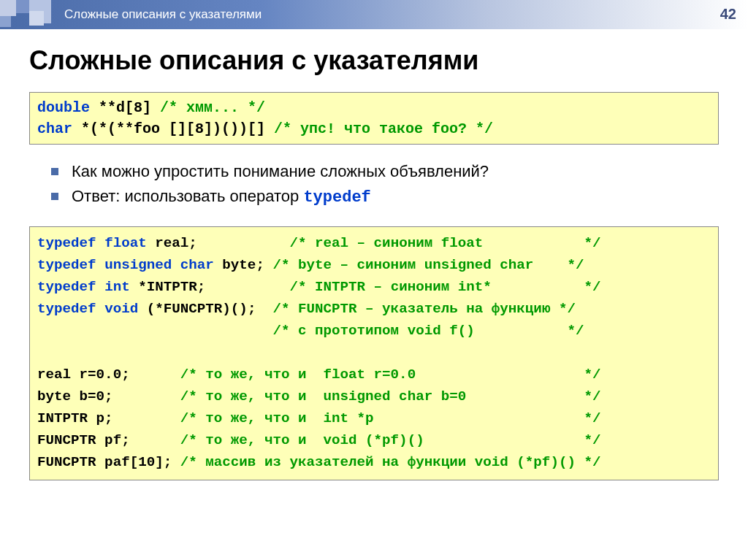 The width and height of the screenshot is (748, 560). Describe the element at coordinates (130, 243) in the screenshot. I see `code-type: float` at that location.